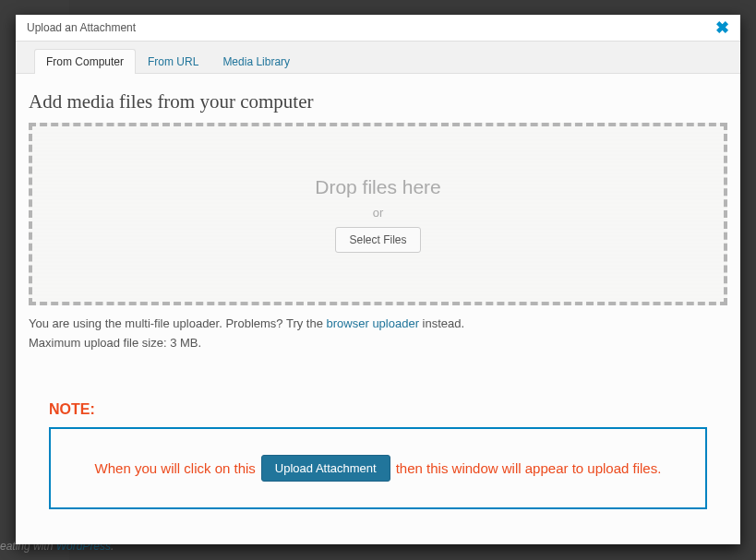  Describe the element at coordinates (257, 61) in the screenshot. I see `tab-media-library: Media Library` at that location.